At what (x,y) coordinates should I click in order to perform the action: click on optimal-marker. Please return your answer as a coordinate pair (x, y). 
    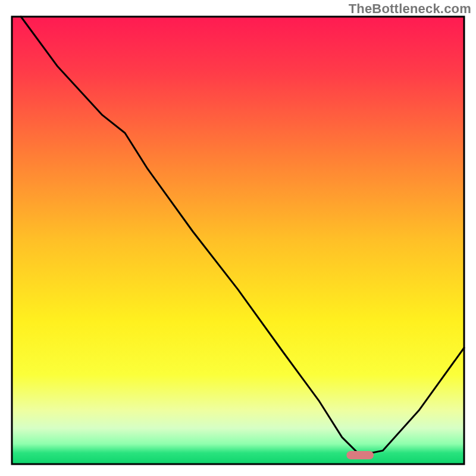
    Looking at the image, I should click on (360, 455).